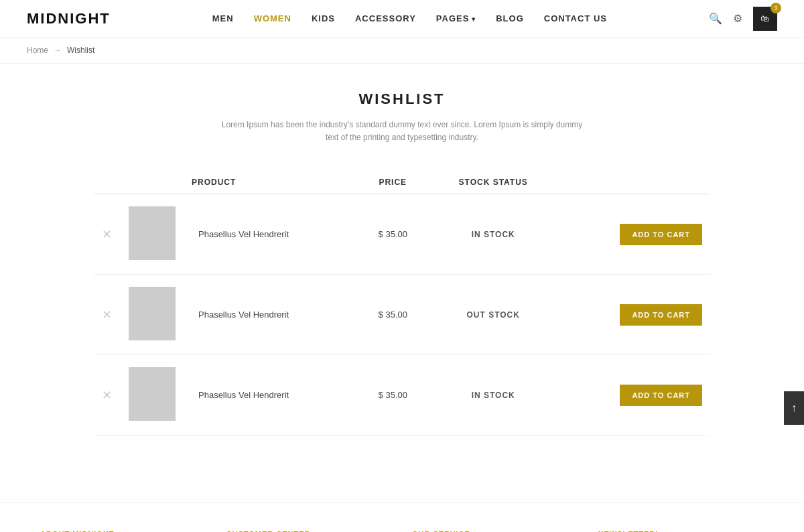 The image size is (804, 532). Describe the element at coordinates (765, 19) in the screenshot. I see `cart-icon: 🛍` at that location.